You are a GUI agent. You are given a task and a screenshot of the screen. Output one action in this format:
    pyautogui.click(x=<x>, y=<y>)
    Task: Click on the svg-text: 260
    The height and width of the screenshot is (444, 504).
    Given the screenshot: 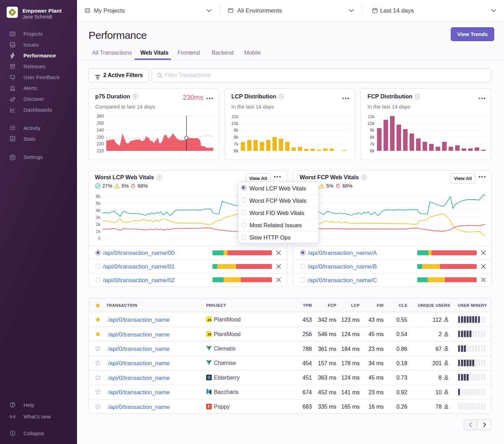 What is the action you would take?
    pyautogui.click(x=100, y=116)
    